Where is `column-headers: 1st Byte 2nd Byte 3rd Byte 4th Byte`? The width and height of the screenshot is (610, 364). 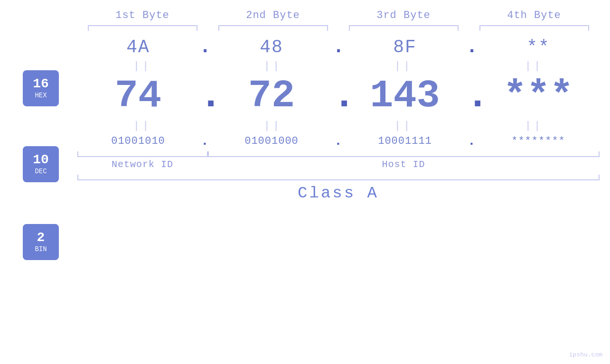 column-headers: 1st Byte 2nd Byte 3rd Byte 4th Byte is located at coordinates (338, 15).